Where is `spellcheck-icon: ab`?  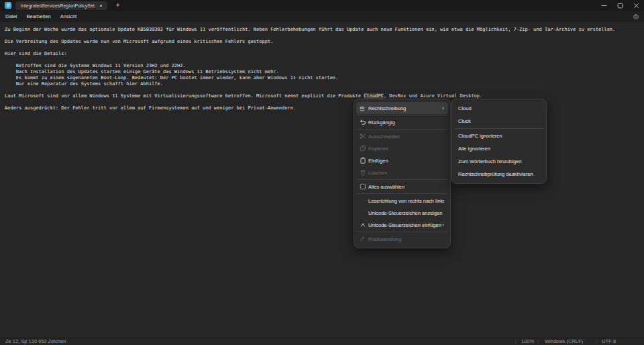
spellcheck-icon: ab is located at coordinates (363, 108).